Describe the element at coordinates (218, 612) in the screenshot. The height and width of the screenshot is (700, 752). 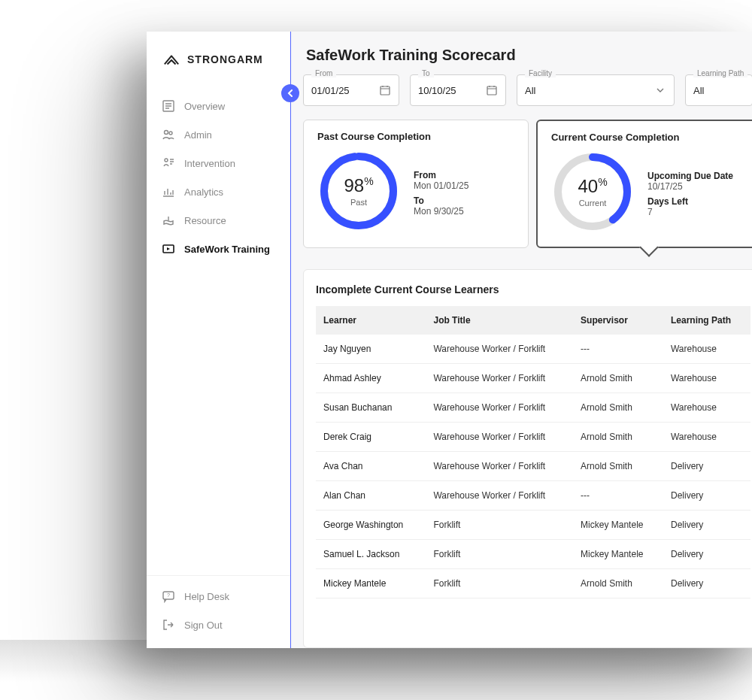
I see `footer-nav: ? Help Desk Sign Out` at that location.